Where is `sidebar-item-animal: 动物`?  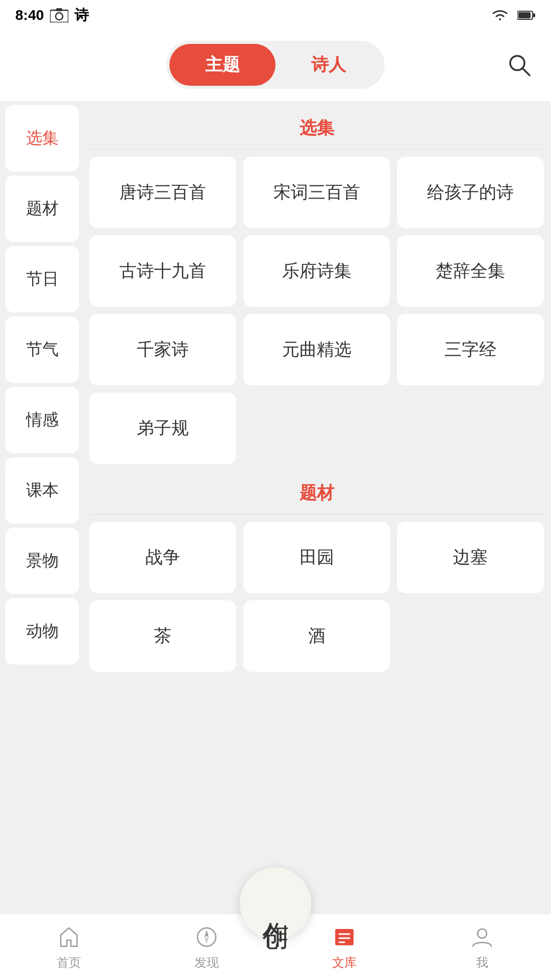 sidebar-item-animal: 动物 is located at coordinates (42, 631).